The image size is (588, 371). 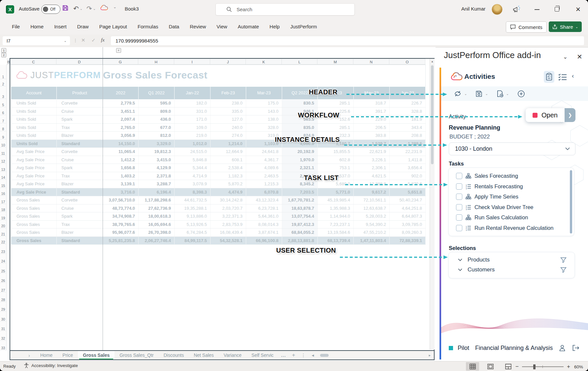 What do you see at coordinates (497, 9) in the screenshot?
I see `avatar` at bounding box center [497, 9].